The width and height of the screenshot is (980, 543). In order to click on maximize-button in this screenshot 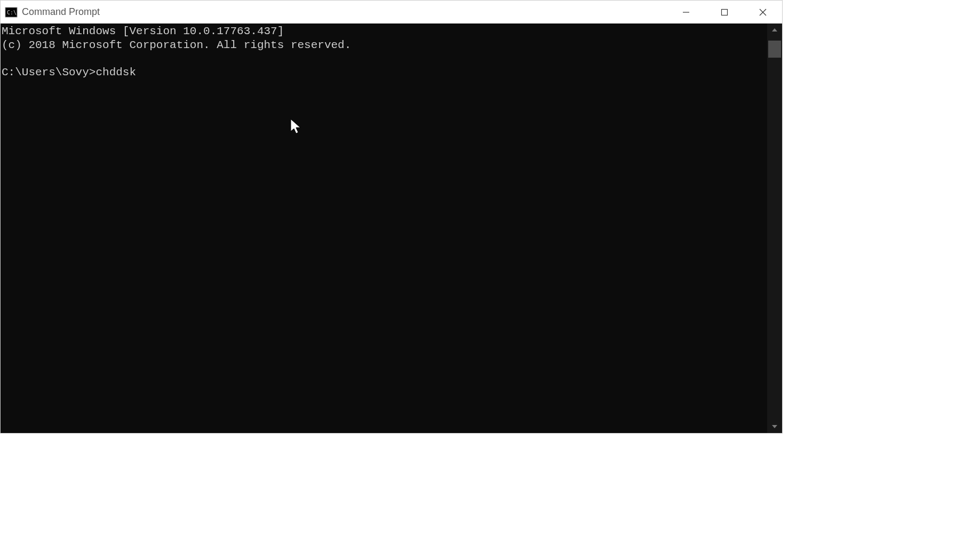, I will do `click(724, 12)`.